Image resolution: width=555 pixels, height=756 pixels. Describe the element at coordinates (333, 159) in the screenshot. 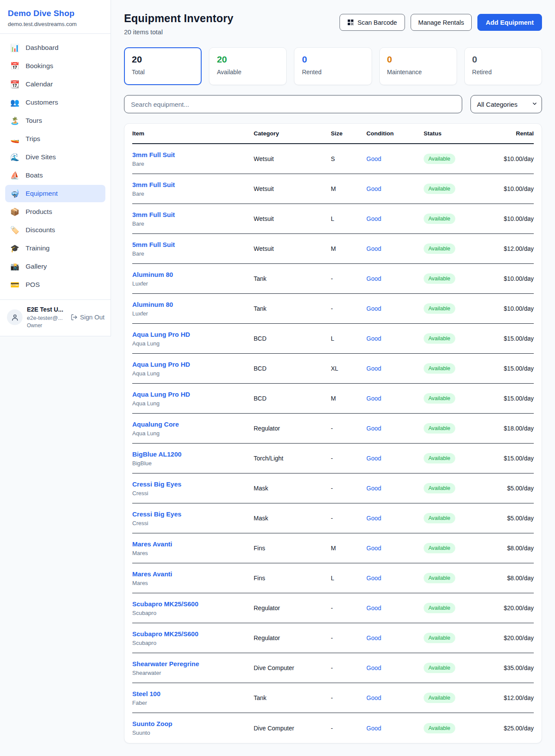

I see `table-row: 3mm Full SuitBare Wetsuit S Good Availab…` at that location.